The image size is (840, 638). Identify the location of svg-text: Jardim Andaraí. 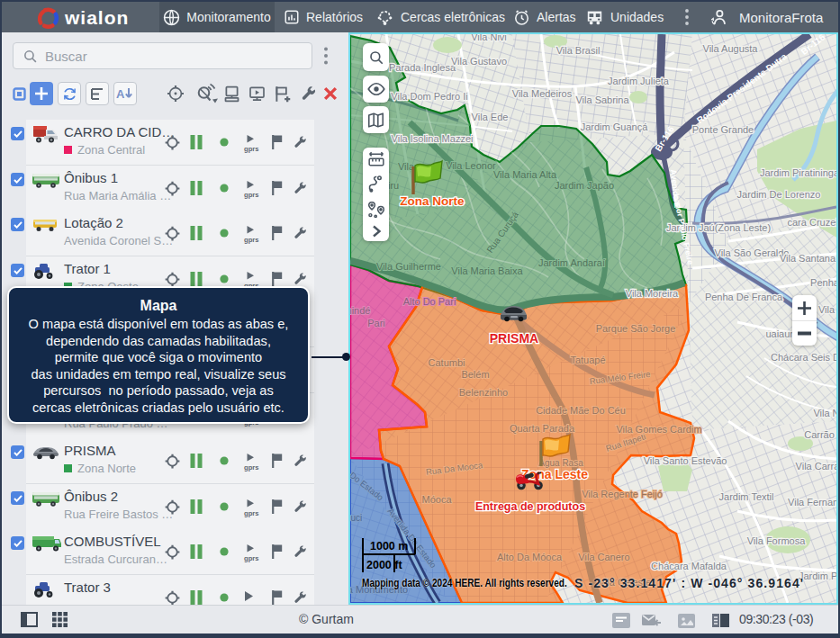
(572, 263).